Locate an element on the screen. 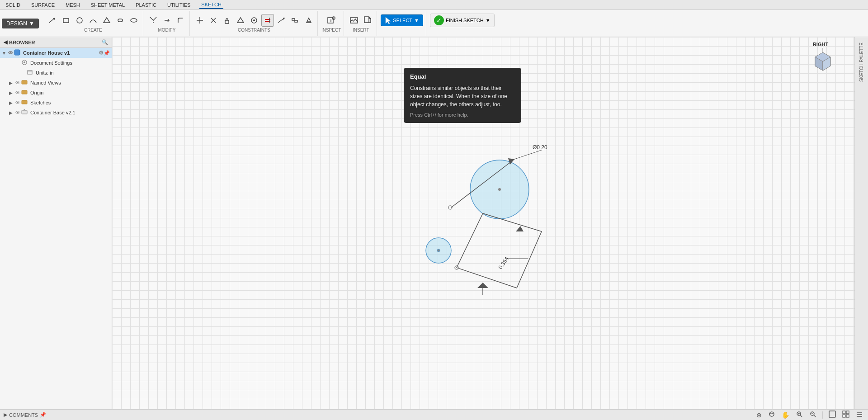 The width and height of the screenshot is (868, 420). design-button: DESIGN ▼ is located at coordinates (20, 24).